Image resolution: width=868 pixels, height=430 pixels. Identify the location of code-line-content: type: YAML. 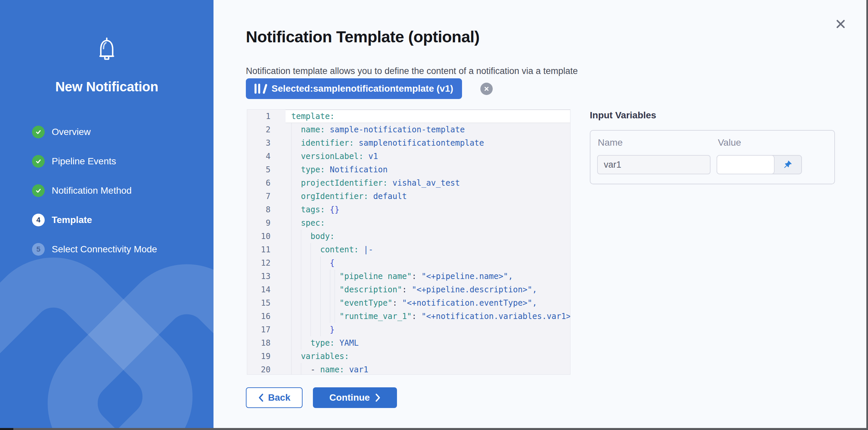
(428, 343).